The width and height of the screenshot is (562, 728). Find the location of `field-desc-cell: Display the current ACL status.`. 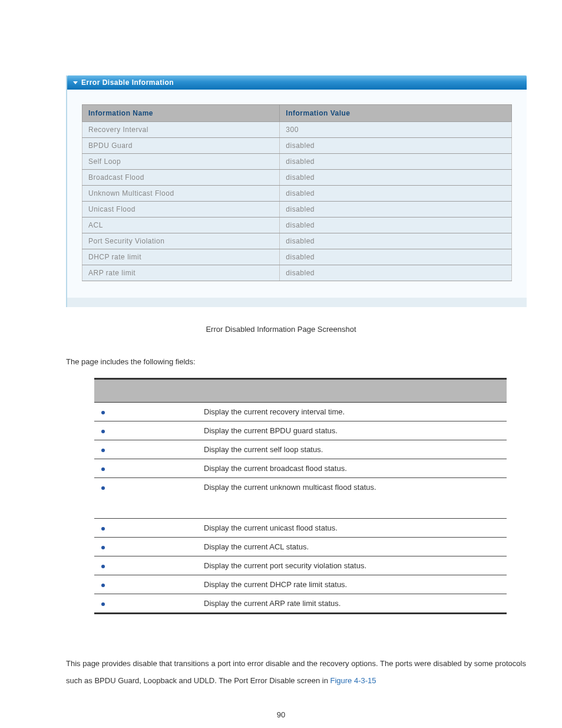

field-desc-cell: Display the current ACL status. is located at coordinates (354, 547).